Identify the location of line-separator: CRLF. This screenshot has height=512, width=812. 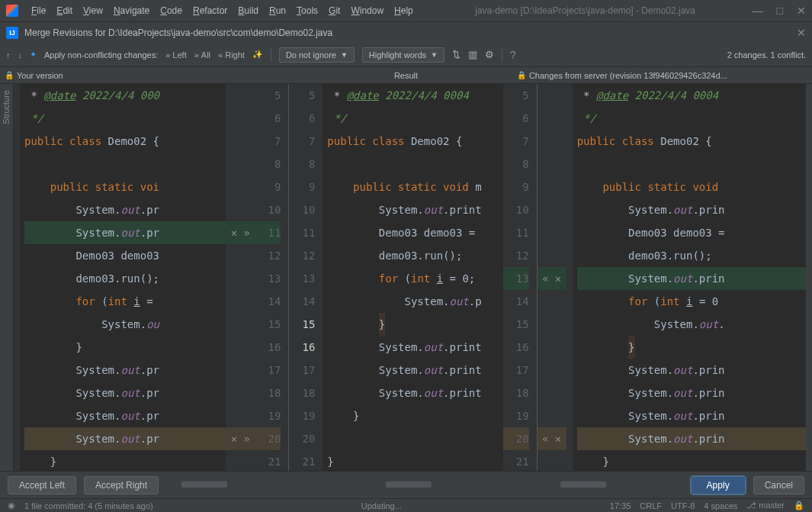
(651, 506).